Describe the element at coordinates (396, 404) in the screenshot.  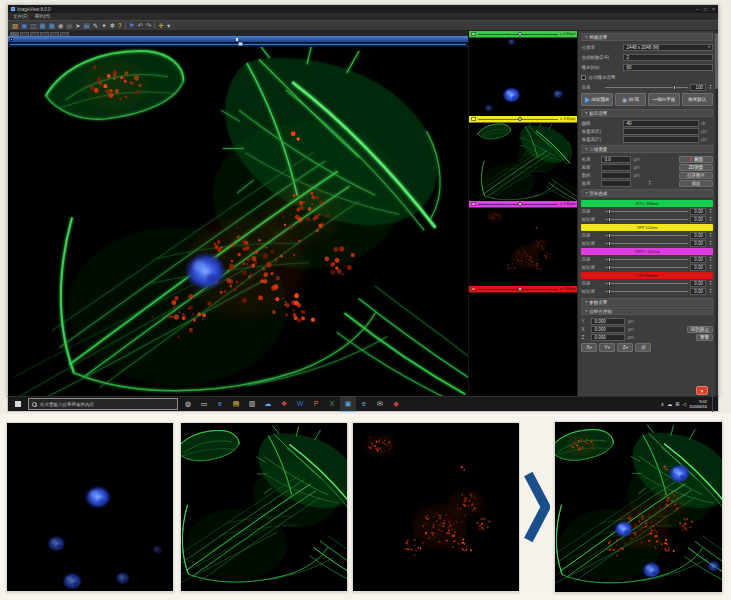
I see `imaging-app-icon: ◆` at that location.